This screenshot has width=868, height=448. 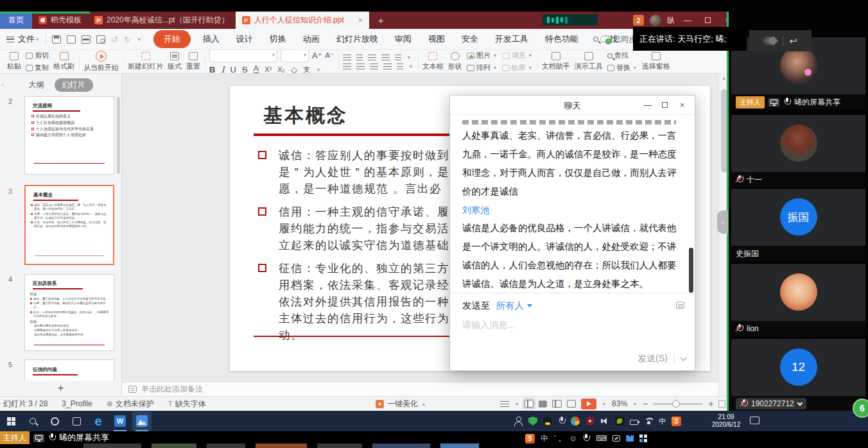 I want to click on beautify-button: ★一键美化▴, so click(x=401, y=404).